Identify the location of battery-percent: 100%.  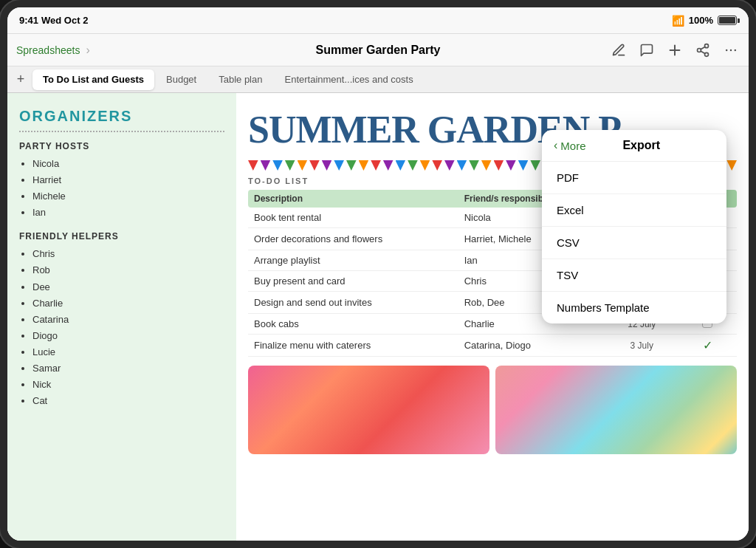
(701, 21).